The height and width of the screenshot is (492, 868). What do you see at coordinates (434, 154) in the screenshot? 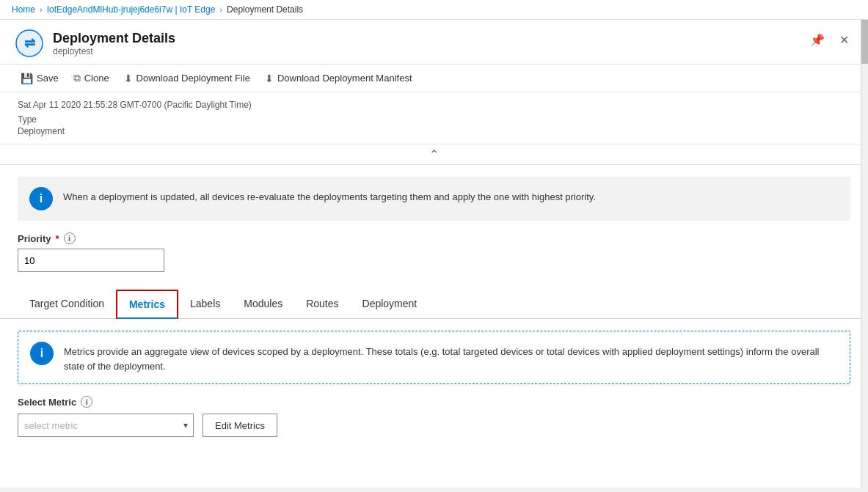
I see `collapse-icon: ⌃` at bounding box center [434, 154].